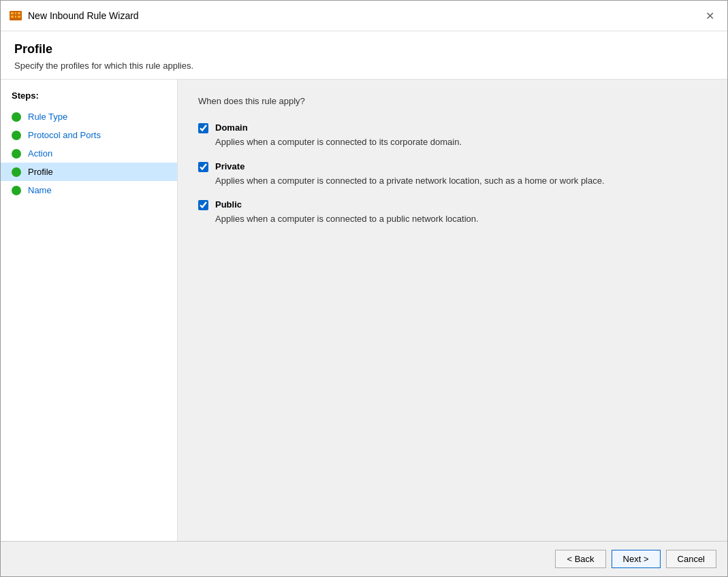  I want to click on page-title: Profile, so click(364, 49).